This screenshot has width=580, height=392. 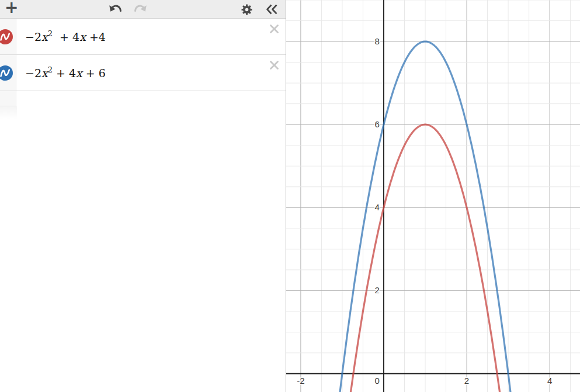 I want to click on graph-settings-button, so click(x=246, y=11).